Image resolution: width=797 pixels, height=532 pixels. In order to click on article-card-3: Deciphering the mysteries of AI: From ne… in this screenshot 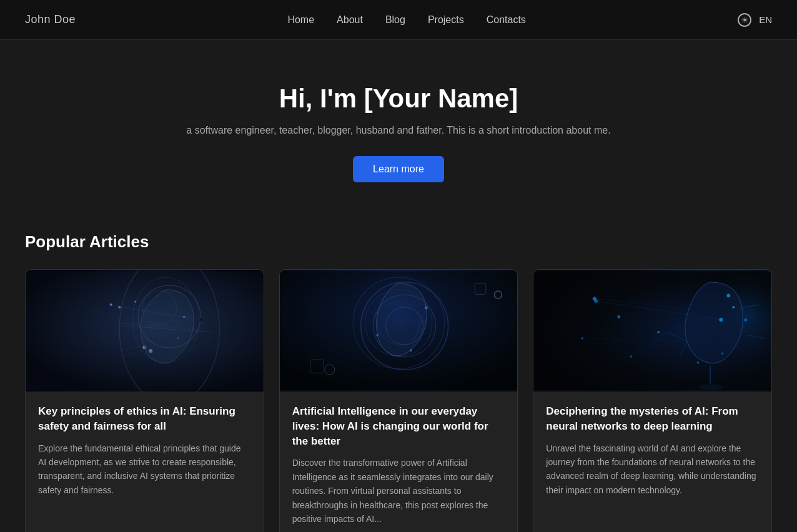, I will do `click(652, 401)`.